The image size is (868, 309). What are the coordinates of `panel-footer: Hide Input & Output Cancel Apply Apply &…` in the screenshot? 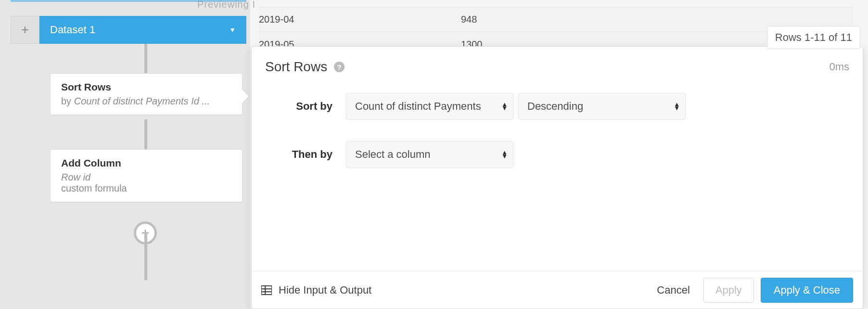 It's located at (557, 290).